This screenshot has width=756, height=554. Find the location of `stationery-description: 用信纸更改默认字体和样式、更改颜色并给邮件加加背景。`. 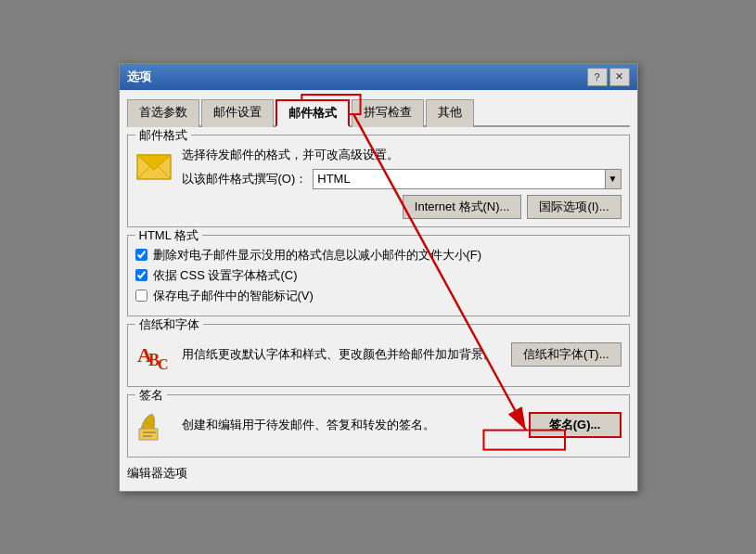

stationery-description: 用信纸更改默认字体和样式、更改颜色并给邮件加加背景。 is located at coordinates (339, 354).